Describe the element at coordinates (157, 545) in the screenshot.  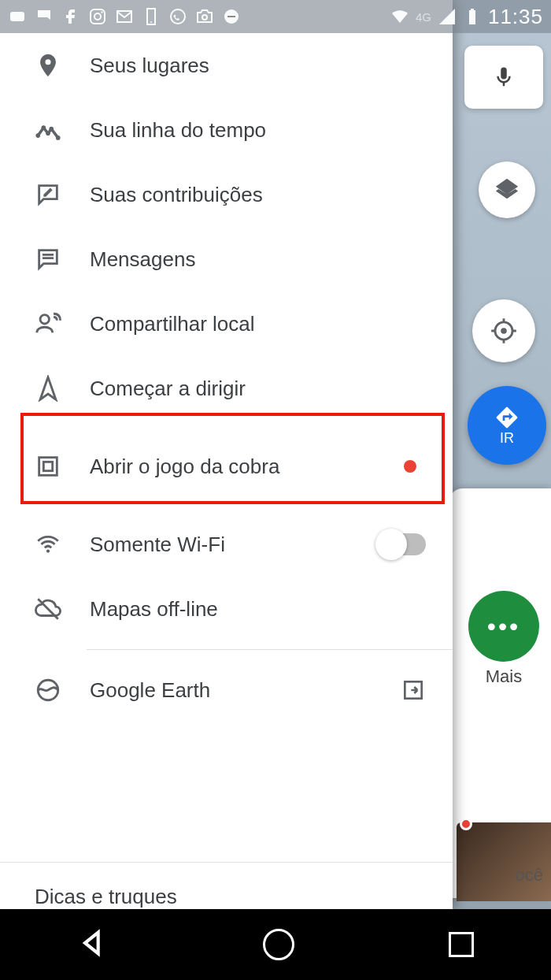
I see `menu-label: Somente Wi-Fi` at that location.